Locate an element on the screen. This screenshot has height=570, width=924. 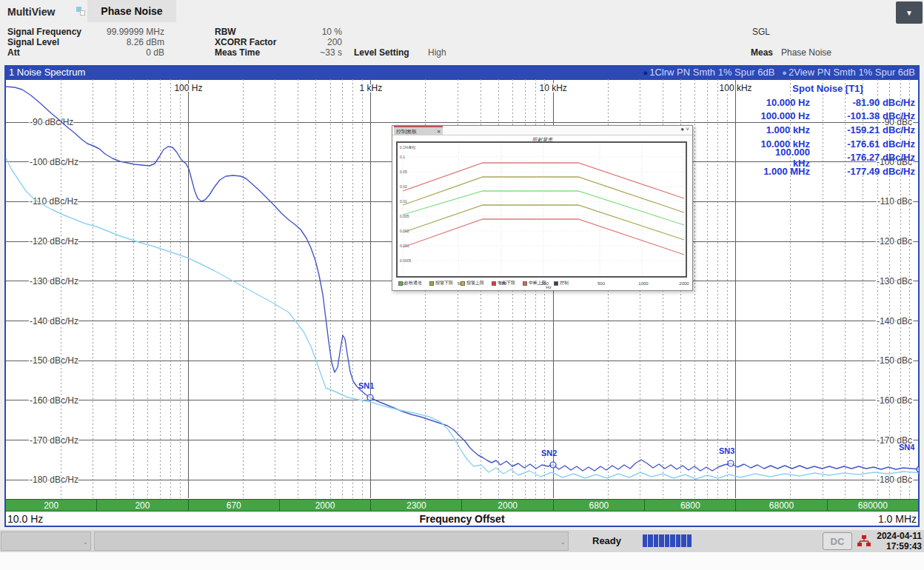
header-row-1: Signal Frequency 99.99999 MHz RBW 10 % S… is located at coordinates (462, 32).